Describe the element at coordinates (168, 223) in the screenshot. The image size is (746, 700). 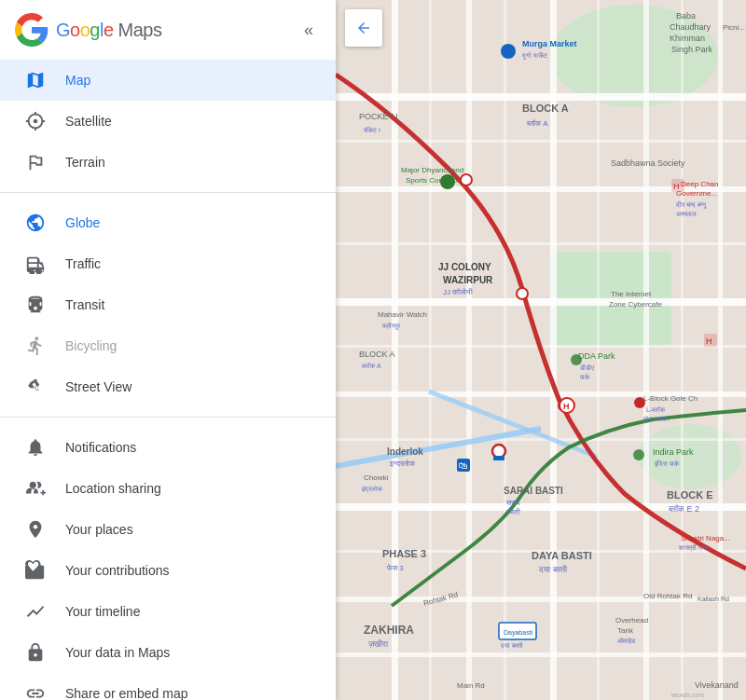
I see `sidebar-item-globe: Globe` at that location.